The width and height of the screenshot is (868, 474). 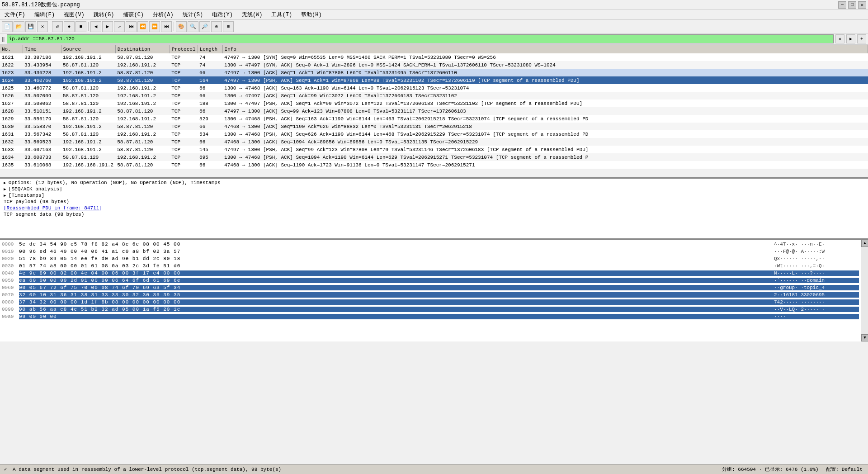 What do you see at coordinates (430, 317) in the screenshot?
I see `hex-row: 00a009 00 00 00····` at bounding box center [430, 317].